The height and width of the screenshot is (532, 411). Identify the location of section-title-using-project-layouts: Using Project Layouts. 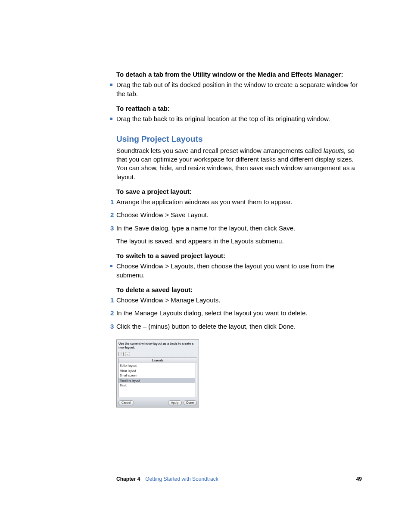
(239, 139).